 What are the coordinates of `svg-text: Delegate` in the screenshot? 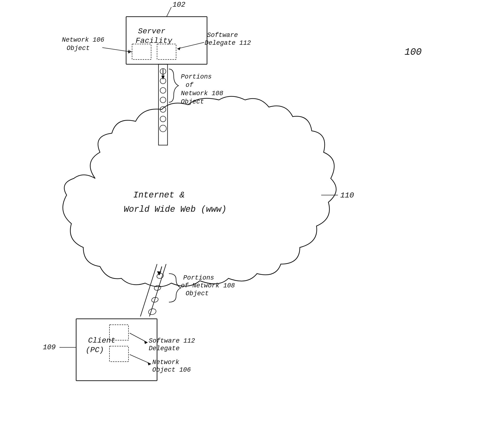 It's located at (164, 349).